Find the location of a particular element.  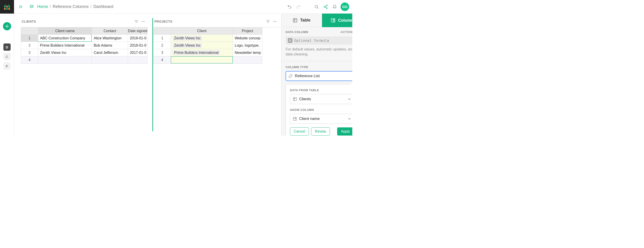

tab-column: Column is located at coordinates (337, 21).